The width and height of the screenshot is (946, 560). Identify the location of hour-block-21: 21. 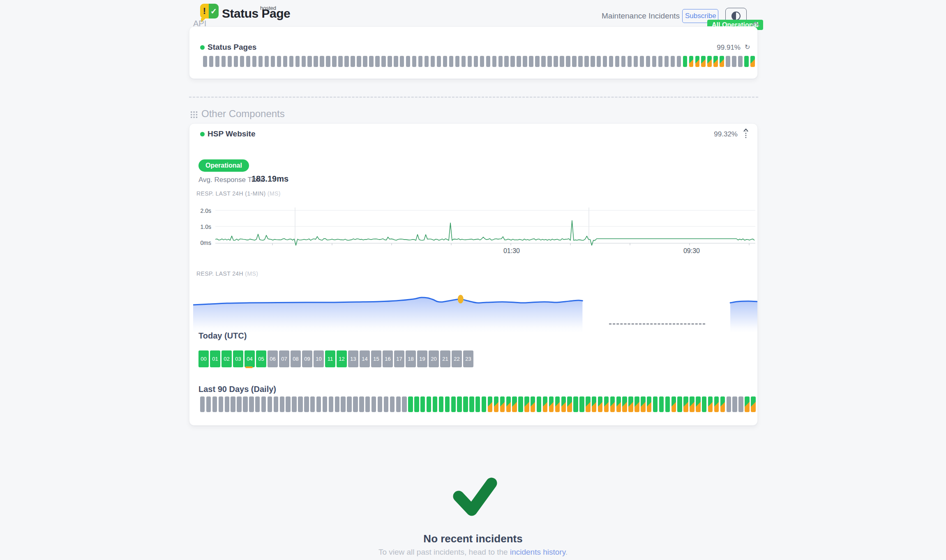
(445, 359).